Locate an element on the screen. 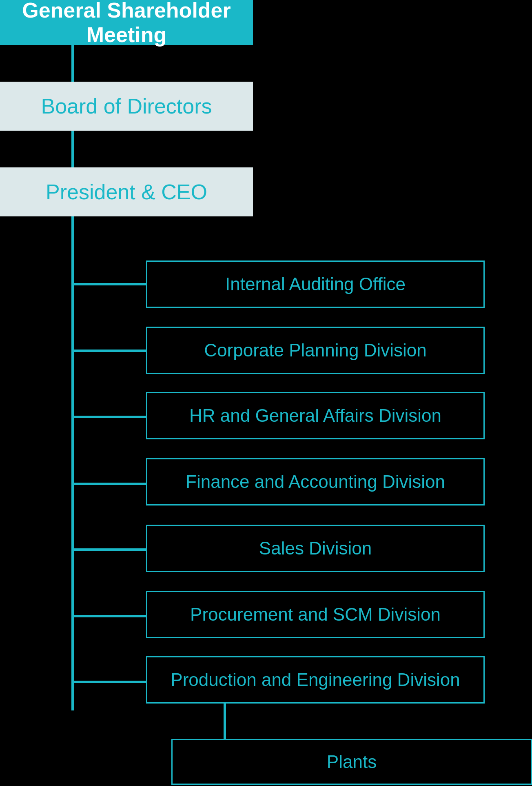 The height and width of the screenshot is (786, 532). hr-general-affairs-label: HR and General Affairs Division is located at coordinates (315, 416).